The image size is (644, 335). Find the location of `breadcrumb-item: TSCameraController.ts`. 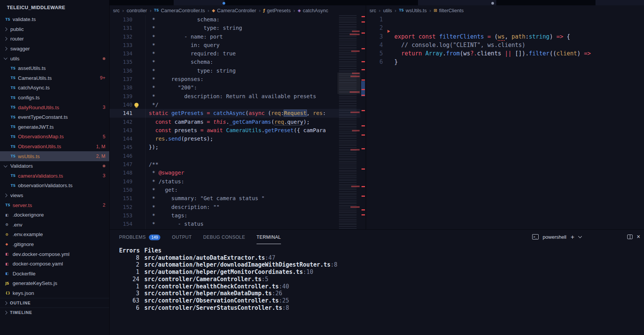

breadcrumb-item: TSCameraController.ts is located at coordinates (179, 11).